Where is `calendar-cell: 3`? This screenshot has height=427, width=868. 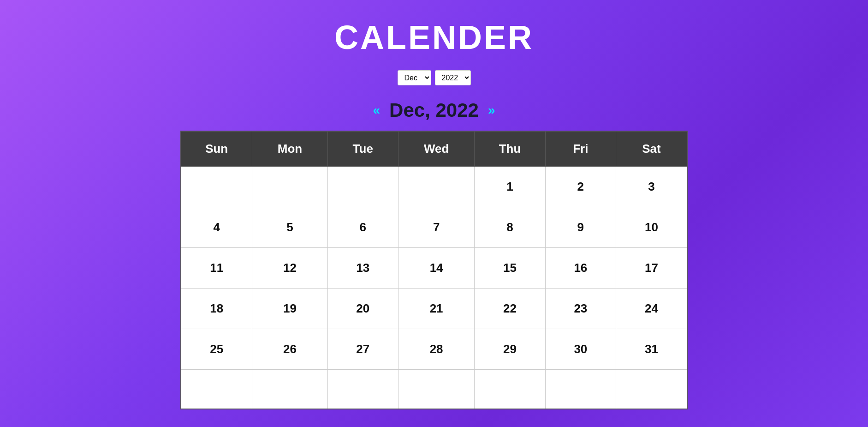
calendar-cell: 3 is located at coordinates (652, 187).